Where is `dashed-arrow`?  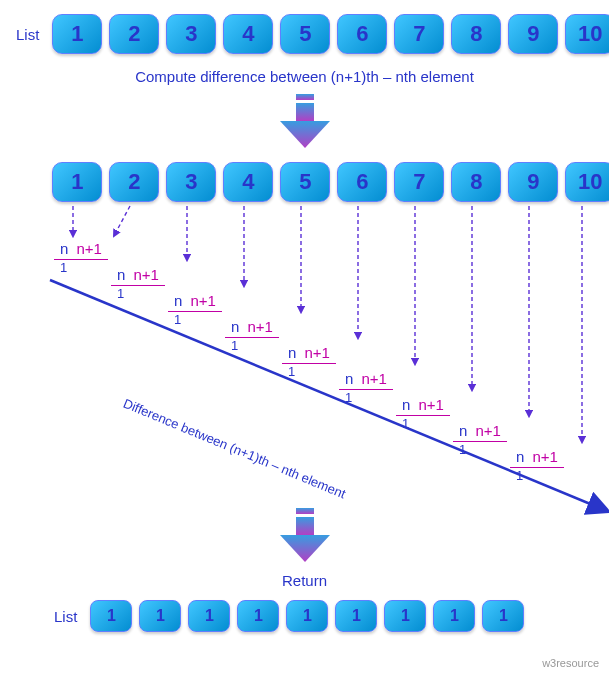 dashed-arrow is located at coordinates (122, 220).